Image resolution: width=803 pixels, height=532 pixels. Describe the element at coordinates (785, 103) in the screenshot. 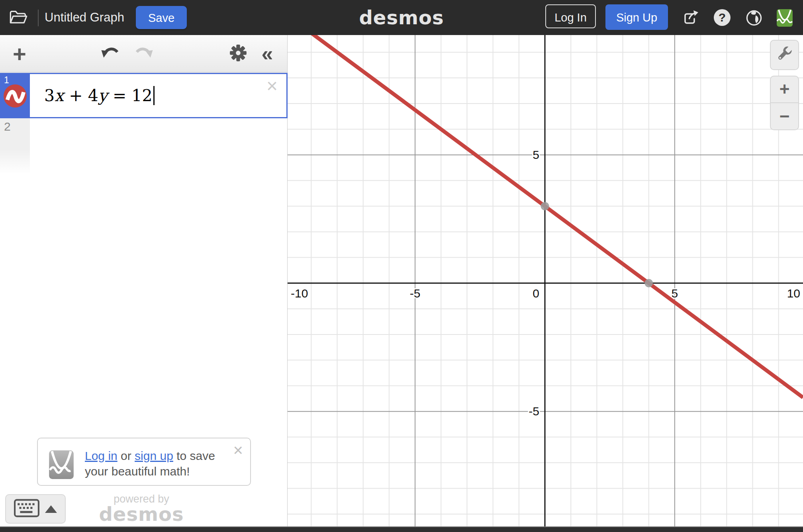

I see `zoom-control: + −` at that location.